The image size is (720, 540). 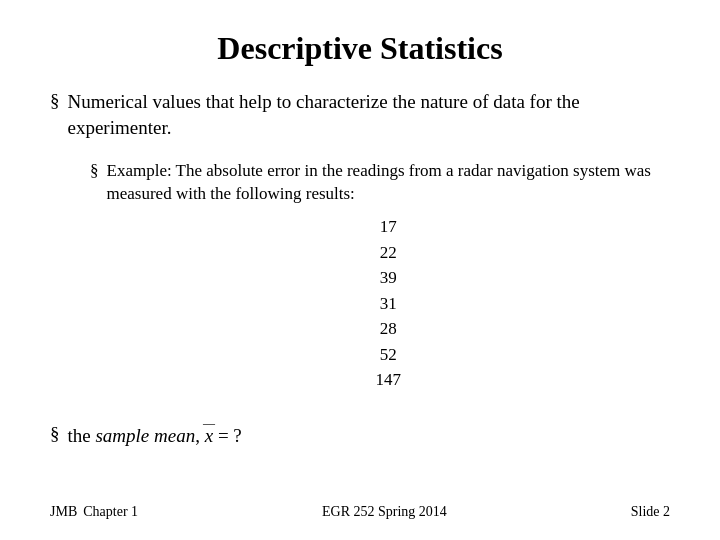 What do you see at coordinates (64, 512) in the screenshot?
I see `footer-jmb: JMB` at bounding box center [64, 512].